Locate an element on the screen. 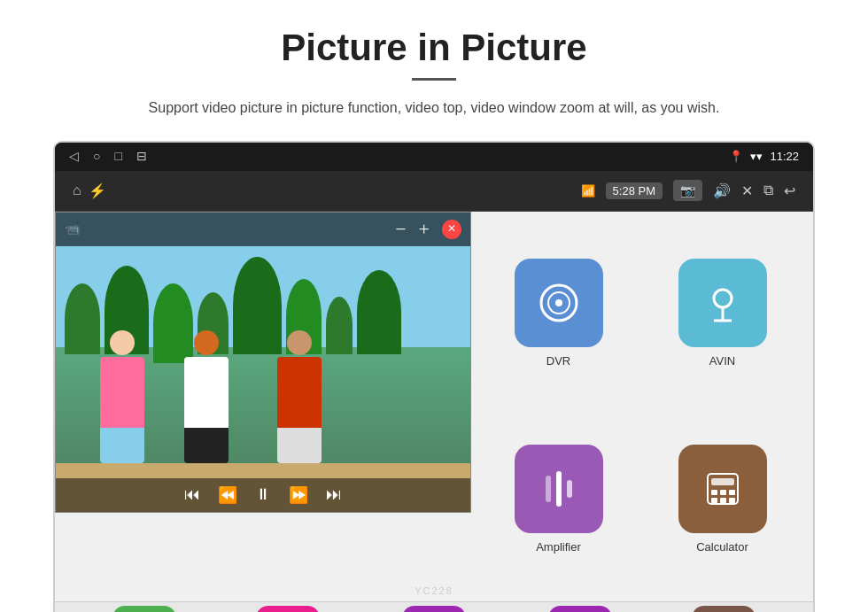 This screenshot has height=612, width=868. page-title: Picture in Picture is located at coordinates (434, 48).